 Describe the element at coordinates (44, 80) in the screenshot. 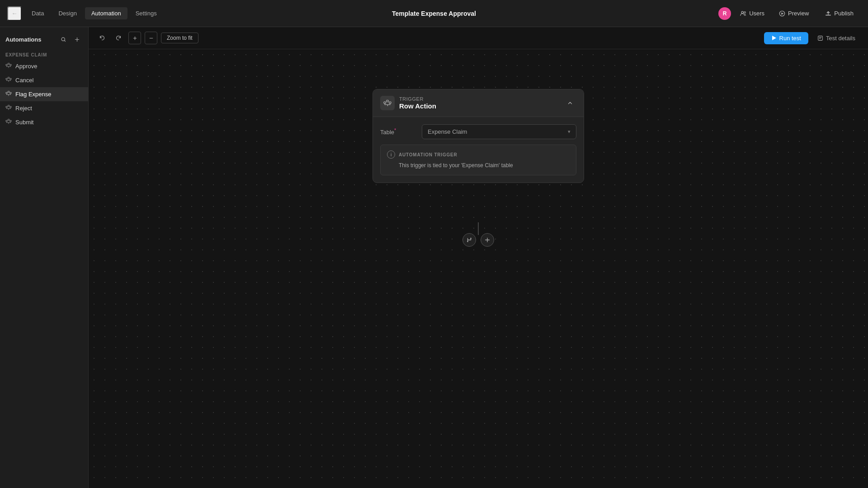

I see `sidebar-item-cancel: Cancel` at that location.